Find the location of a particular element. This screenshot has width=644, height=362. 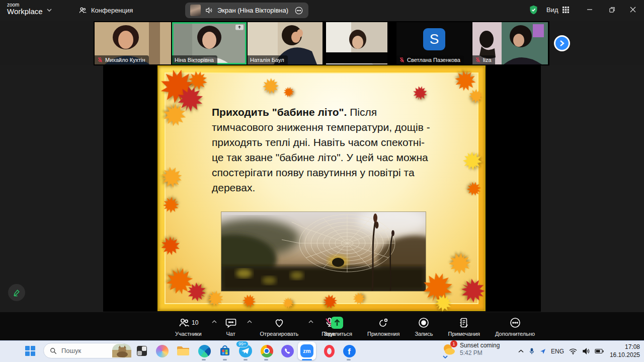

more-button: Дополнительно is located at coordinates (515, 326).